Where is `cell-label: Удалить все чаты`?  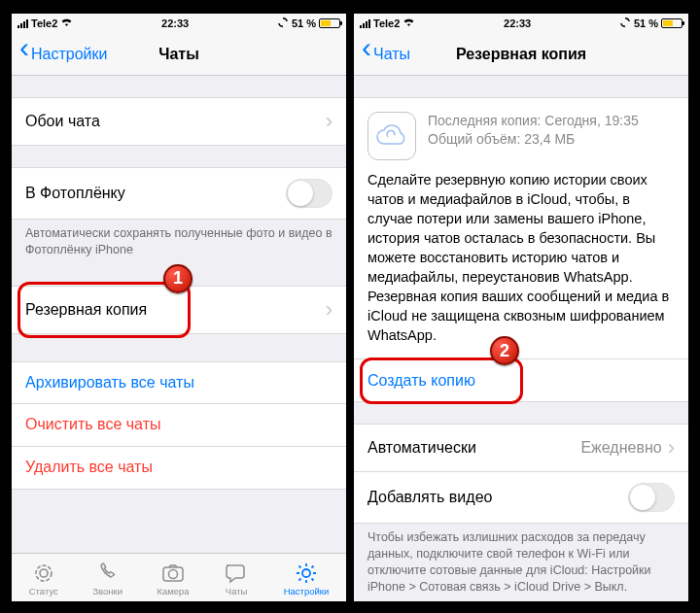
cell-label: Удалить все чаты is located at coordinates (89, 467).